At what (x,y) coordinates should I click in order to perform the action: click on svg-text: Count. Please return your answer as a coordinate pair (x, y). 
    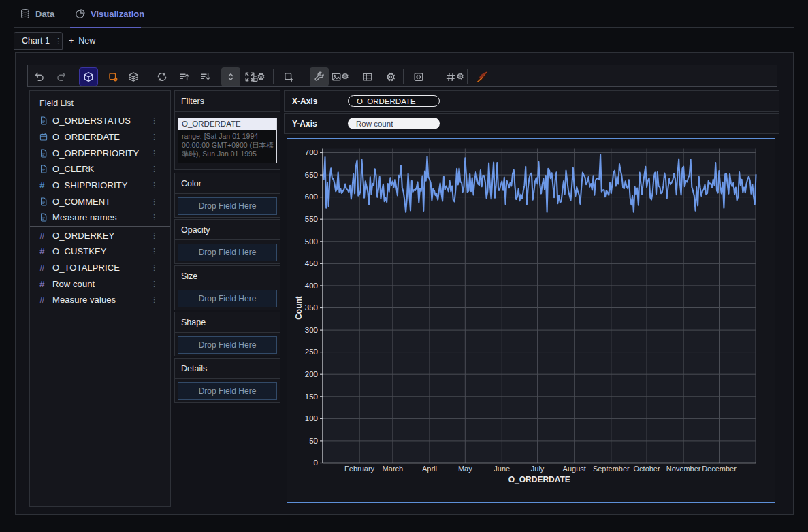
    Looking at the image, I should click on (299, 307).